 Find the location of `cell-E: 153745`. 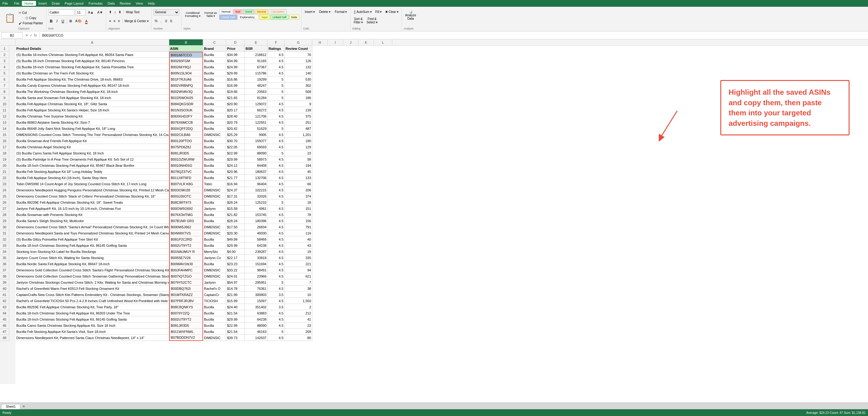

cell-E: 153745 is located at coordinates (256, 215).